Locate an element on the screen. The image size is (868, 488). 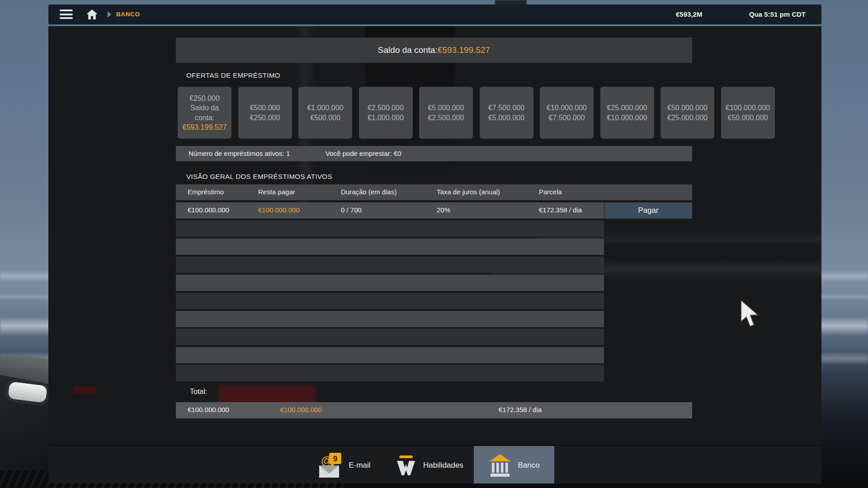
loan-offer-card: €7.500.000 €5.000.000 is located at coordinates (506, 113).